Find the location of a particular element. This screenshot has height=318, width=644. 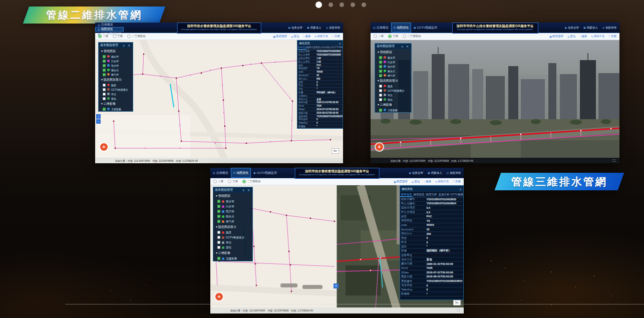

zoom-in-button: ＋ is located at coordinates (98, 116).